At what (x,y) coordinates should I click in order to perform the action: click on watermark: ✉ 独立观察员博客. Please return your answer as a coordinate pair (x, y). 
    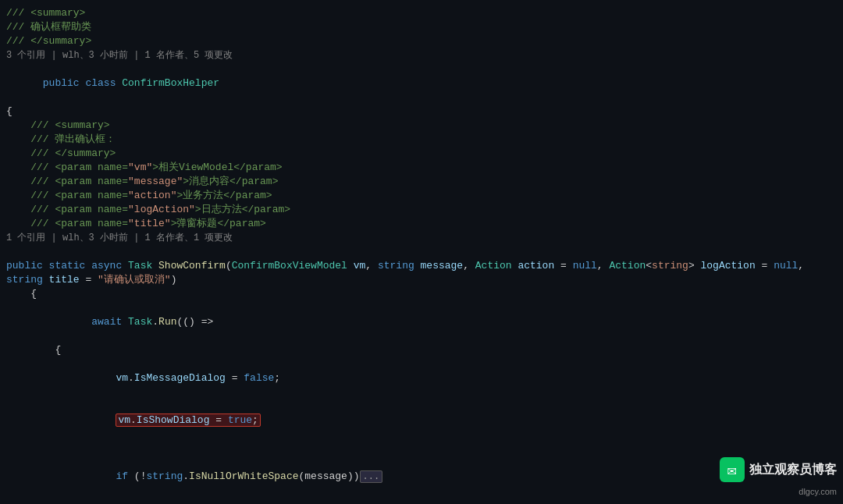
    Looking at the image, I should click on (778, 470).